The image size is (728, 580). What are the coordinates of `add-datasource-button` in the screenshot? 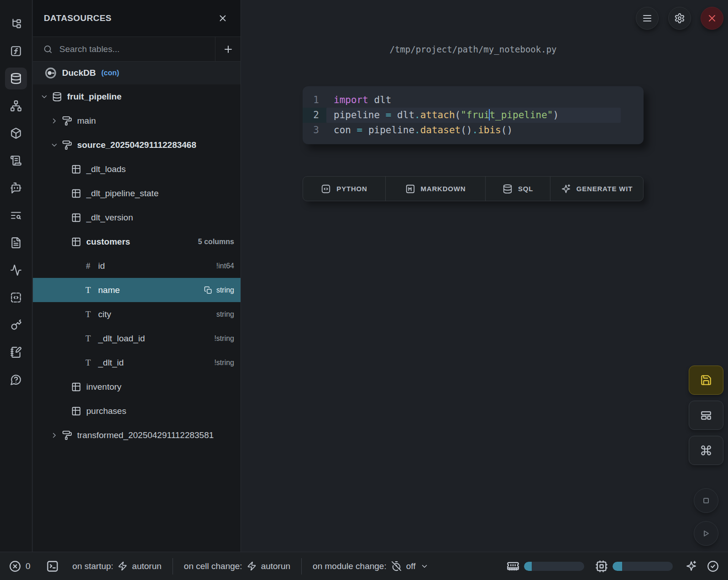 It's located at (228, 49).